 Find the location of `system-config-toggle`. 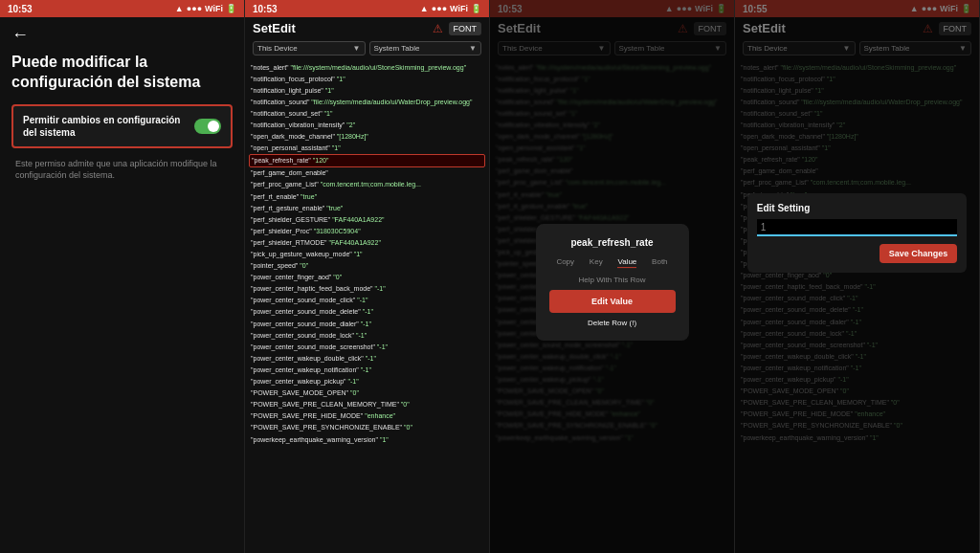

system-config-toggle is located at coordinates (208, 126).